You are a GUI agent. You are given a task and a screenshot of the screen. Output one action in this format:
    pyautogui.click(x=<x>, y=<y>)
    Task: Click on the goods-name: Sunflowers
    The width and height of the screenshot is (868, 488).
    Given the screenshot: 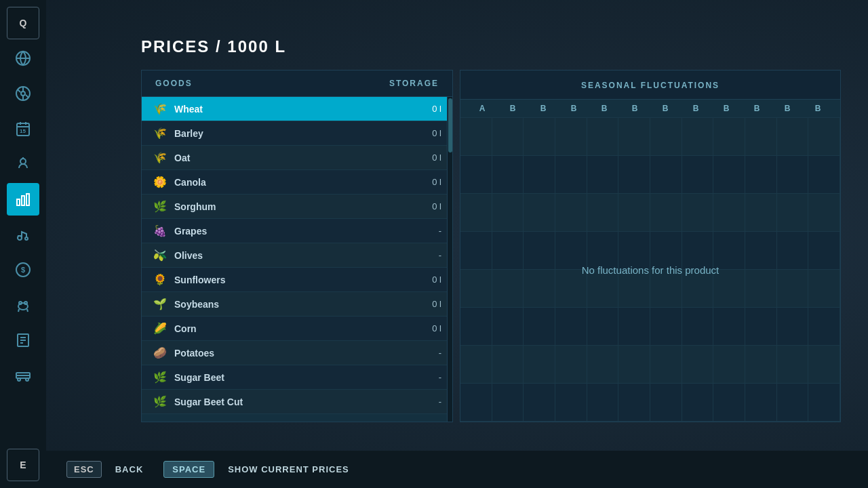 What is the action you would take?
    pyautogui.click(x=294, y=280)
    